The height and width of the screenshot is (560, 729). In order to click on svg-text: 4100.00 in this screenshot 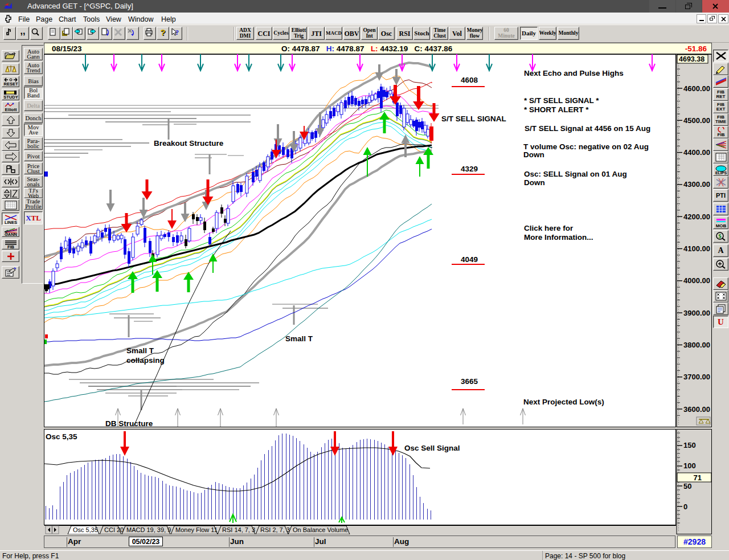, I will do `click(697, 248)`.